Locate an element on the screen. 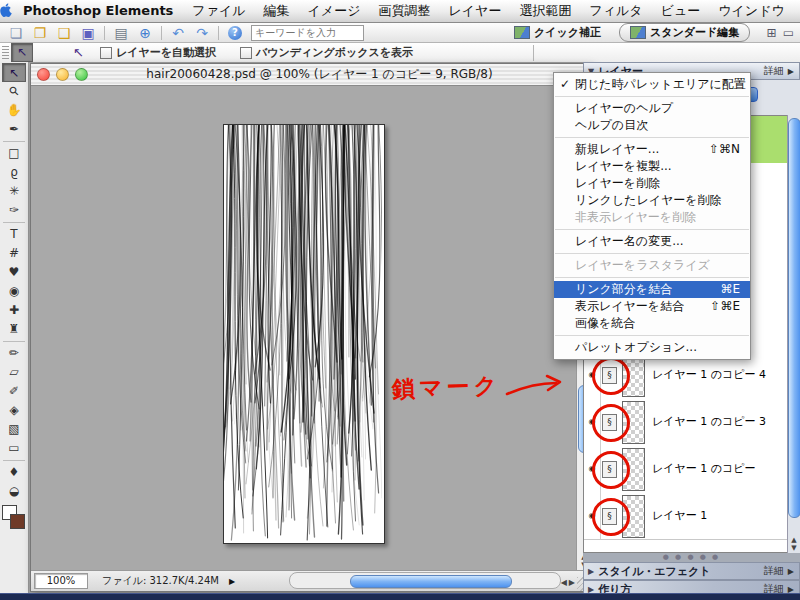 The image size is (800, 600). context-menu-item: レイヤーを削除 is located at coordinates (652, 184).